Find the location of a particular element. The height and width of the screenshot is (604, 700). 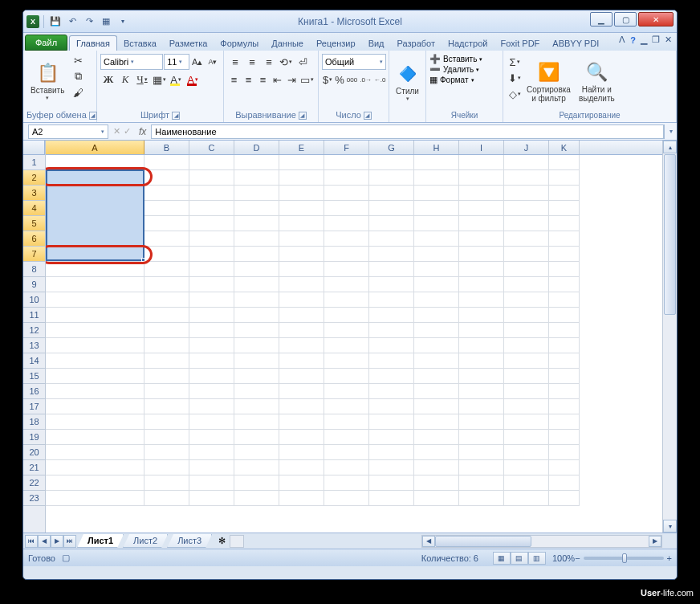

row-header-21: 21 is located at coordinates (34, 467).